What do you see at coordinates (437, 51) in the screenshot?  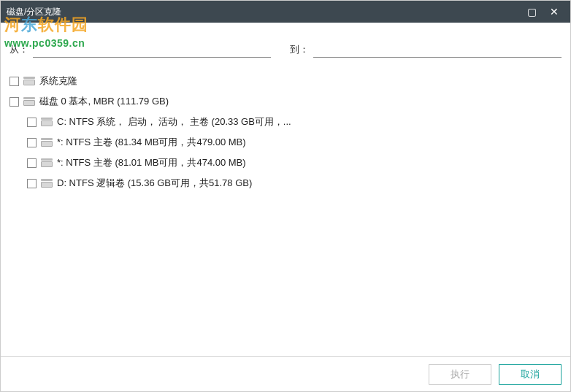 I see `to-underline` at bounding box center [437, 51].